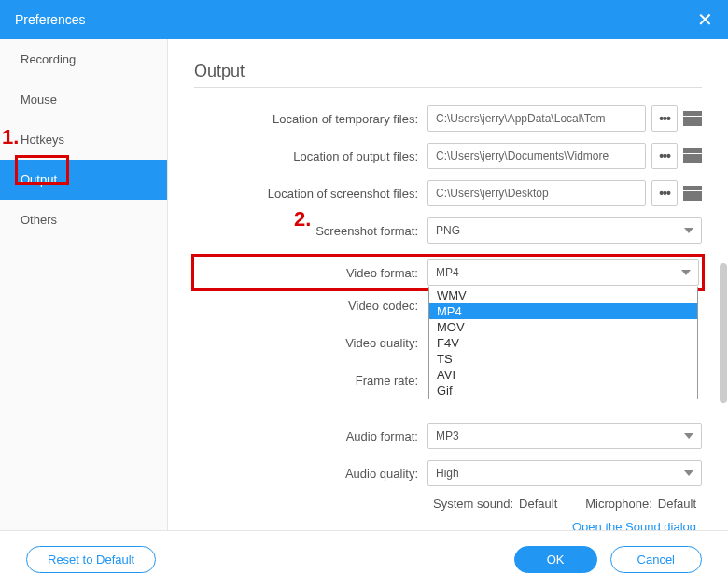 This screenshot has height=588, width=728. What do you see at coordinates (91, 560) in the screenshot?
I see `reset-to-default-button: Reset to Default` at bounding box center [91, 560].